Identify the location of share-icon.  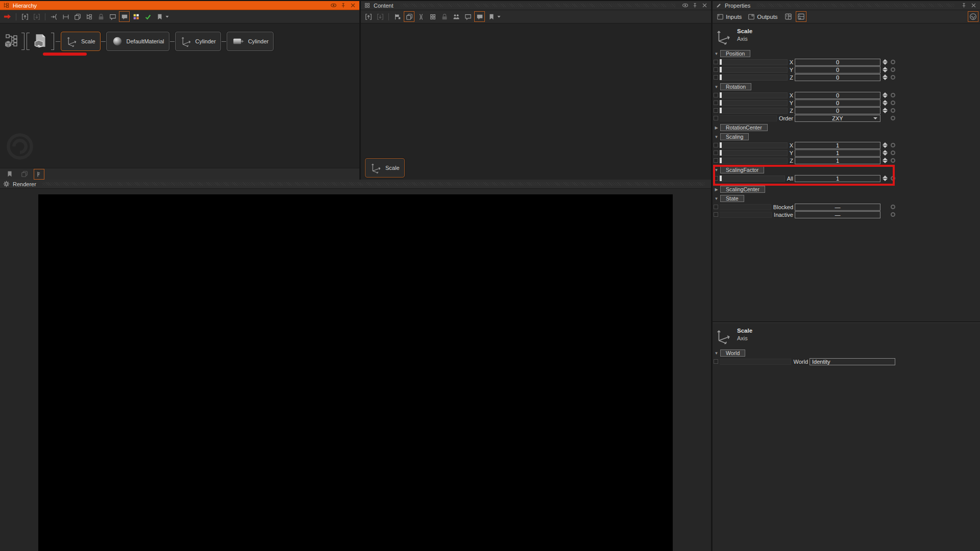
(456, 16).